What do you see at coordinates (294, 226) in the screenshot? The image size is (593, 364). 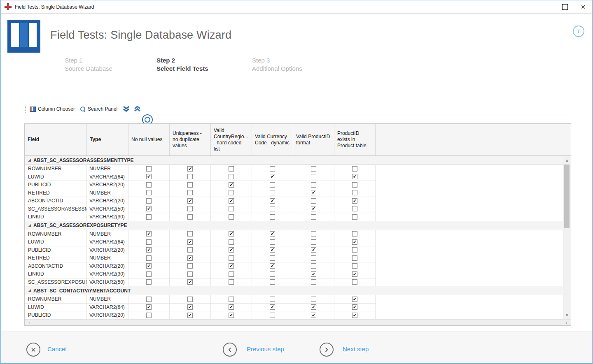 I see `group-row: ABST_SC_ASSESSOREXPOSURETYPE` at bounding box center [294, 226].